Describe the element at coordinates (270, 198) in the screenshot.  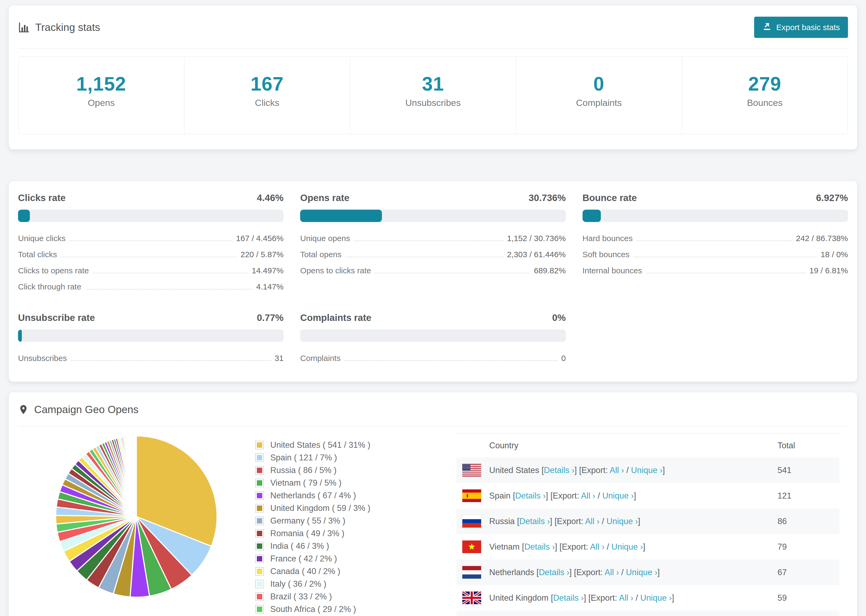
I see `rate-value: 4.46%` at that location.